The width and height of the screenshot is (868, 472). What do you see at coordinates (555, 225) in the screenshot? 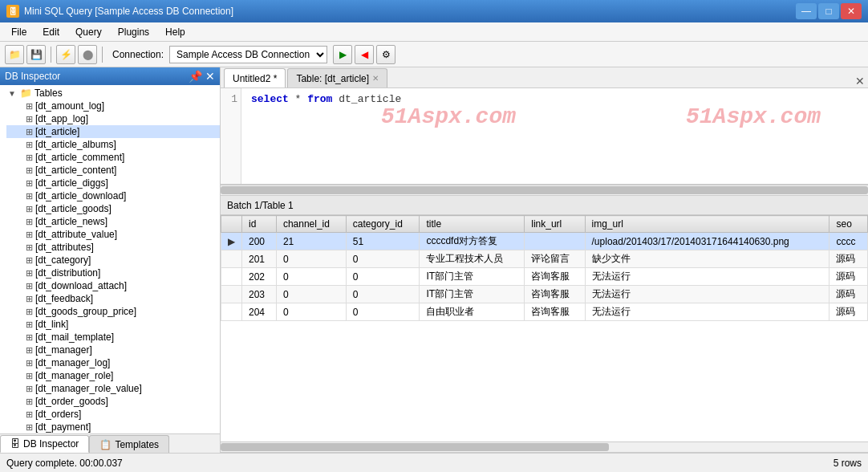
I see `col-link-url: link_url` at bounding box center [555, 225].